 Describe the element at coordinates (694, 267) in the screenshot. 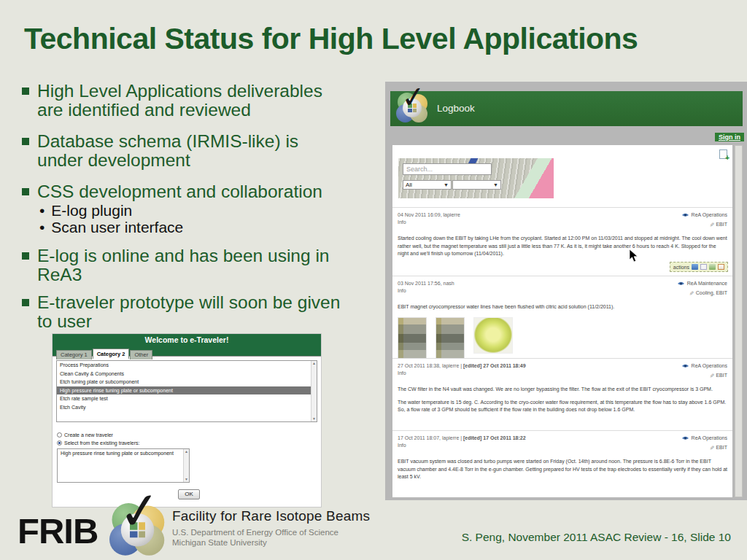

I see `action-reply-icon` at that location.